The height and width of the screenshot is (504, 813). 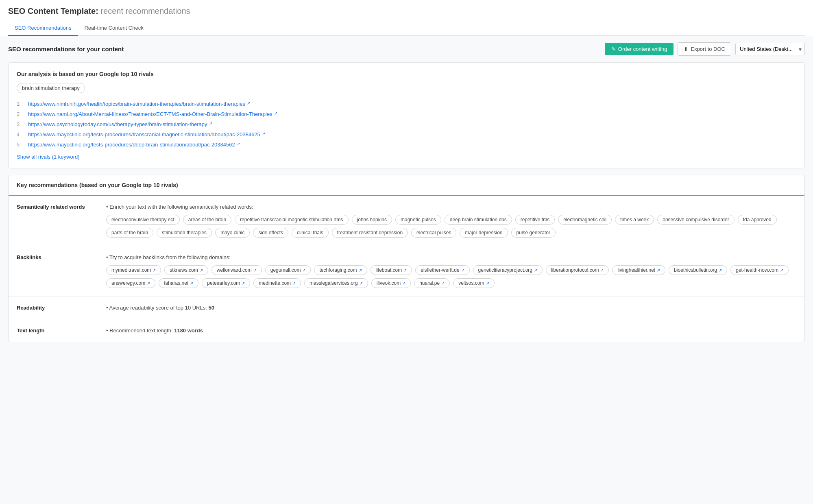 I want to click on semantic-tag: obsessive compulsive disorder, so click(x=695, y=220).